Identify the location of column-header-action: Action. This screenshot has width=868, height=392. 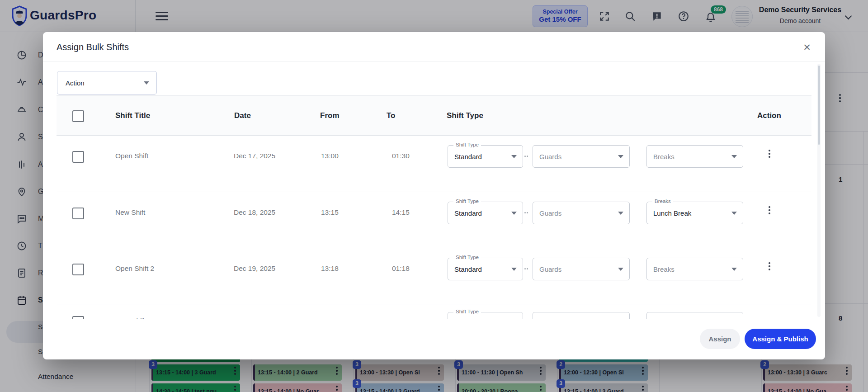
(769, 116).